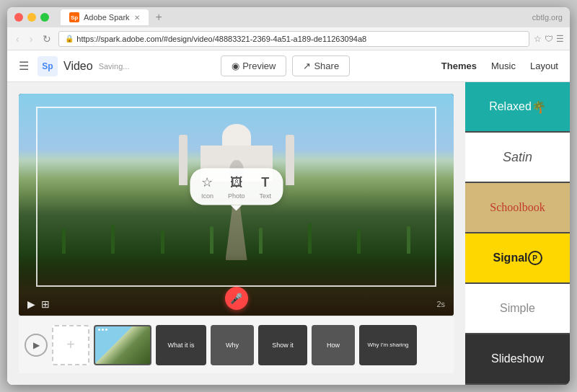 Image resolution: width=577 pixels, height=392 pixels. Describe the element at coordinates (137, 17) in the screenshot. I see `tab-close-button: ✕` at that location.